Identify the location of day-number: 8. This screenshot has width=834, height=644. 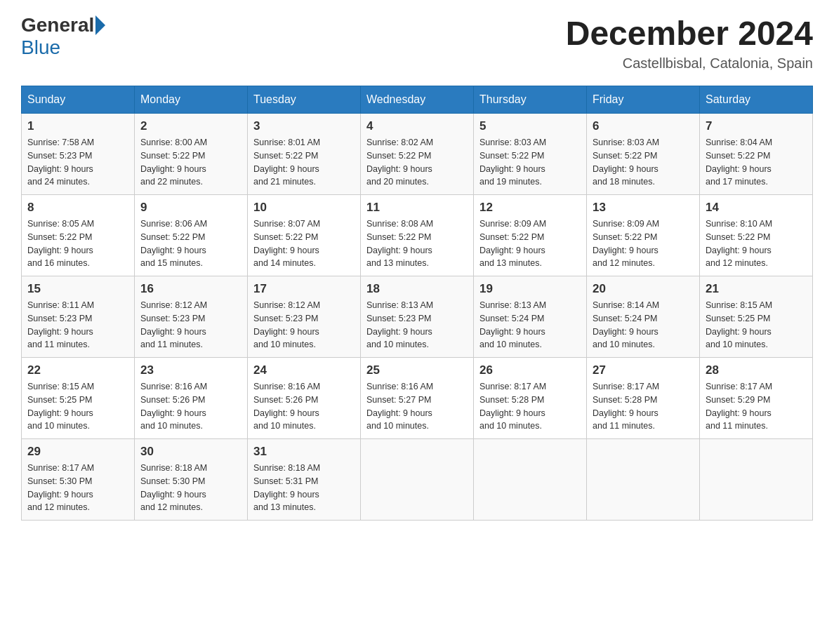
(78, 208).